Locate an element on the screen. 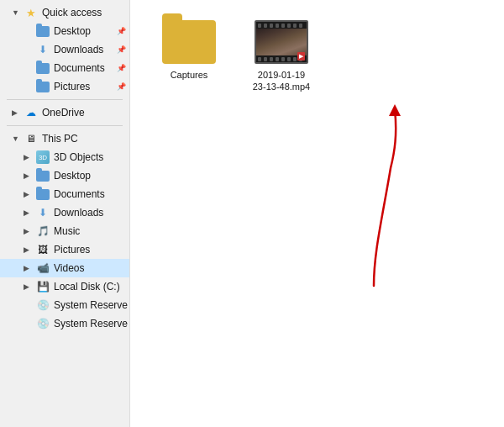 The image size is (504, 427). file-item-captures: Captures is located at coordinates (189, 50).